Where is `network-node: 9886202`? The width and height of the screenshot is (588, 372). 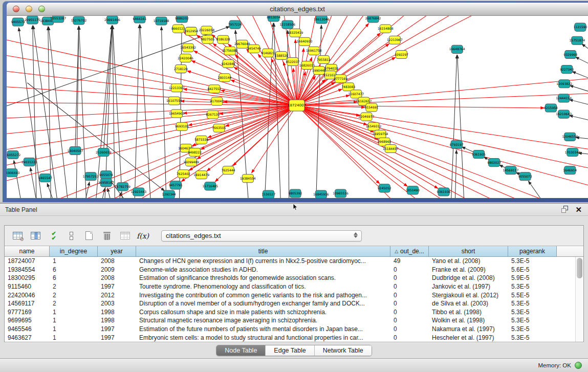 network-node: 9886202 is located at coordinates (182, 19).